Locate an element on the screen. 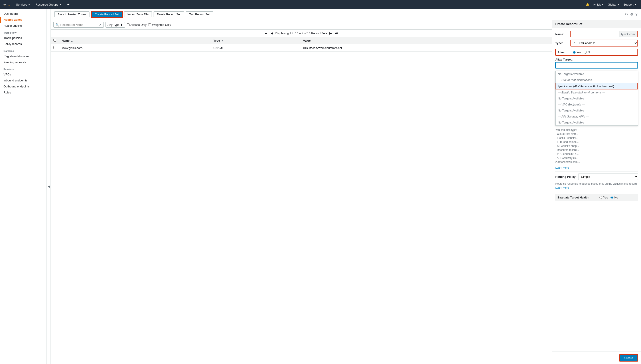 Image resolution: width=641 pixels, height=364 pixels. alias-yes-label: Yes is located at coordinates (577, 52).